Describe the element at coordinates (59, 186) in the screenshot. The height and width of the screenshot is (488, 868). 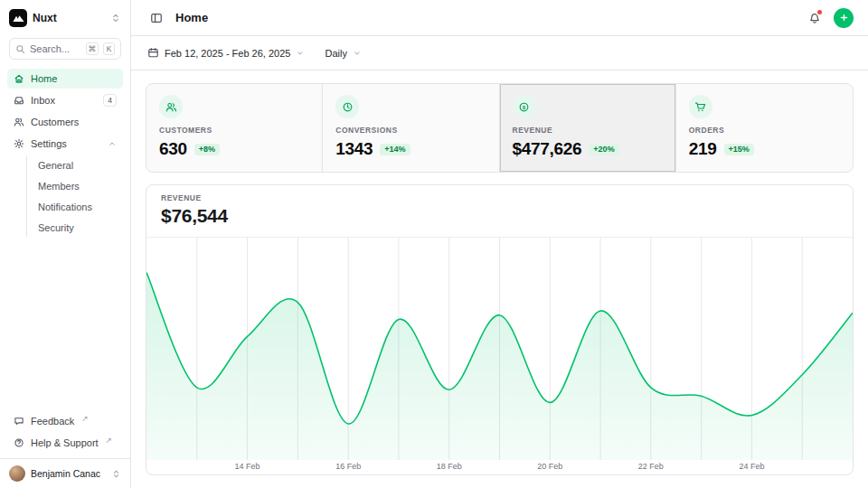
I see `sidebar-item-label: Members` at that location.